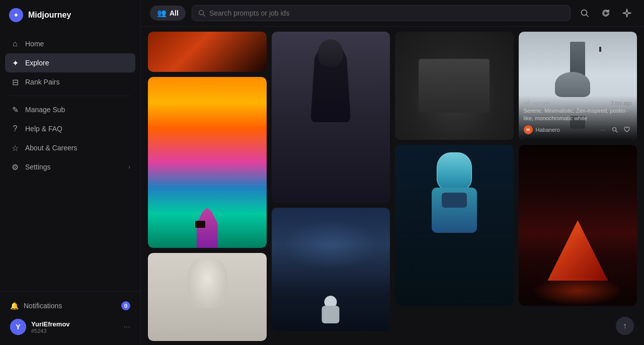 This screenshot has width=644, height=345. I want to click on search-bar, so click(381, 13).